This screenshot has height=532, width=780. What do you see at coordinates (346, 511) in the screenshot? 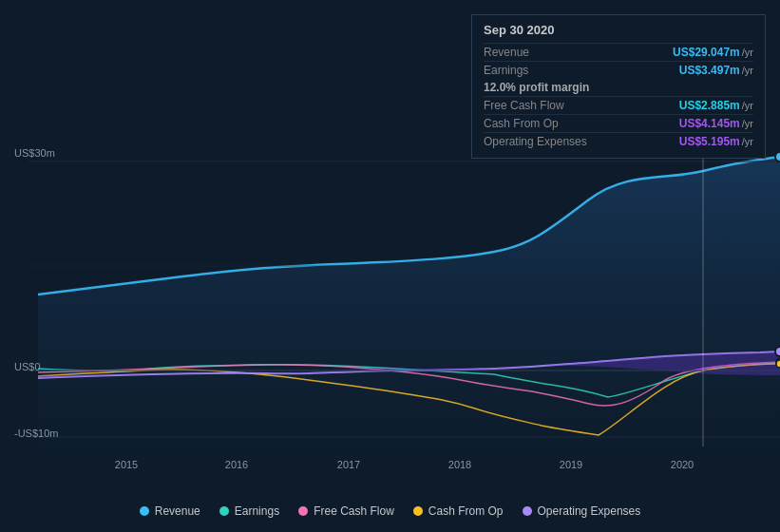
I see `legend-item-freecash: Free Cash Flow` at bounding box center [346, 511].